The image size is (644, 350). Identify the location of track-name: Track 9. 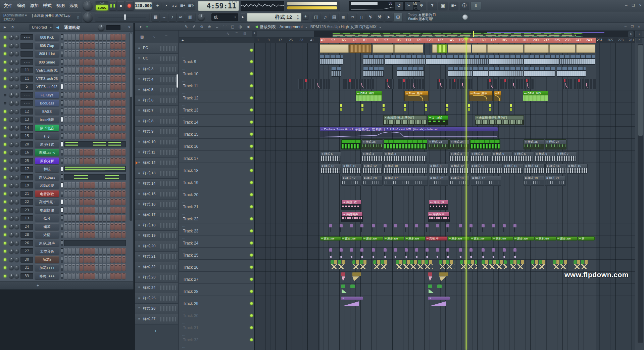
(190, 62).